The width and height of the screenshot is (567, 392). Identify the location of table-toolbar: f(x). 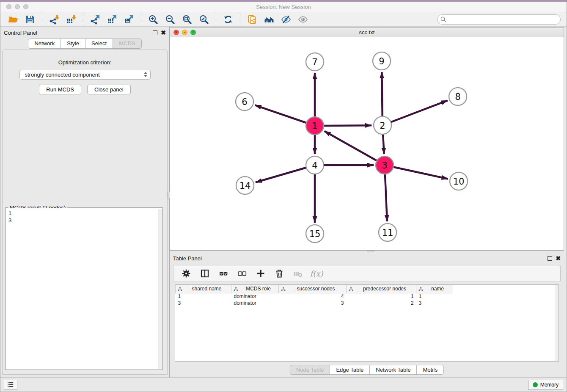
(367, 273).